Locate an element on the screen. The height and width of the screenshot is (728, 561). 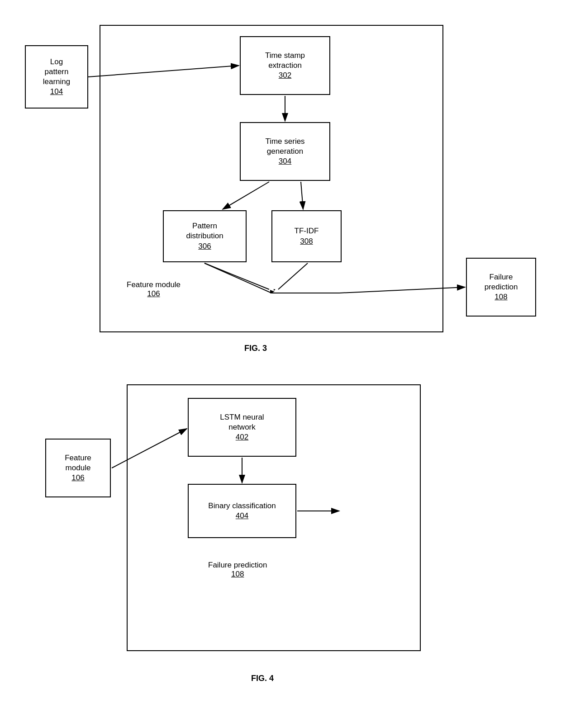
feature-module-4-text: Featuremodule106 is located at coordinates (78, 468).